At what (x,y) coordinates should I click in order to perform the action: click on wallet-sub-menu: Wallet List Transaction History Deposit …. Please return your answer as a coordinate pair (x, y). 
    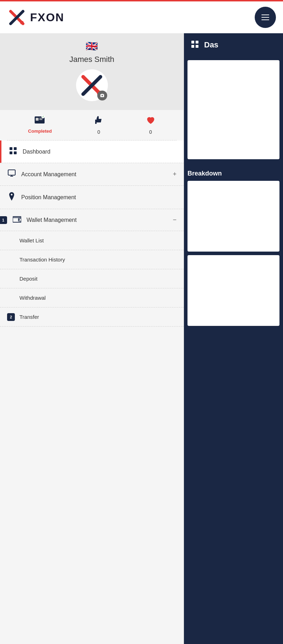
    Looking at the image, I should click on (92, 279).